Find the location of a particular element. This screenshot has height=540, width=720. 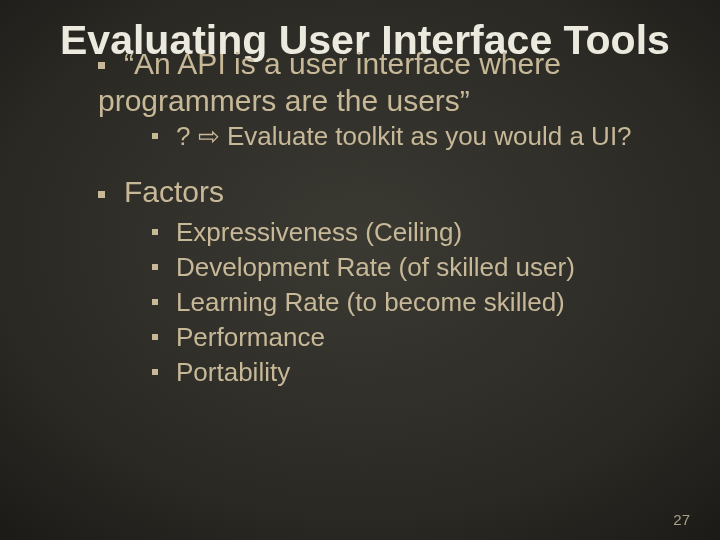

page-number: 27 is located at coordinates (682, 520).